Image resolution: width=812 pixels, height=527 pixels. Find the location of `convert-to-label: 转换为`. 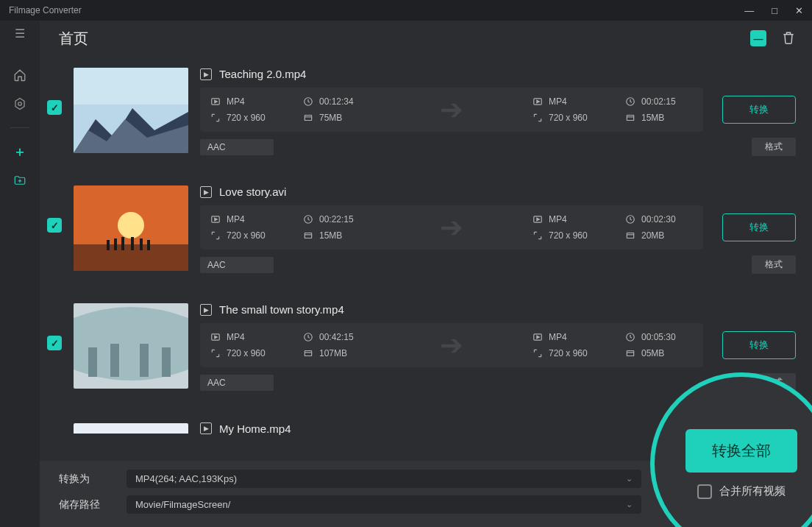

convert-to-label: 转换为 is located at coordinates (85, 479).